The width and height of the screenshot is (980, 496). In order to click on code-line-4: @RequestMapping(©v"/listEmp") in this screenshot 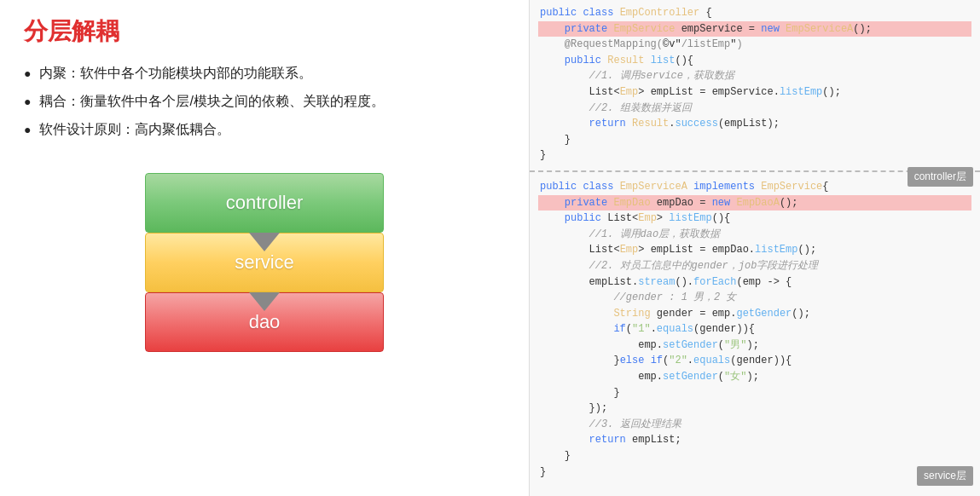, I will do `click(755, 44)`.